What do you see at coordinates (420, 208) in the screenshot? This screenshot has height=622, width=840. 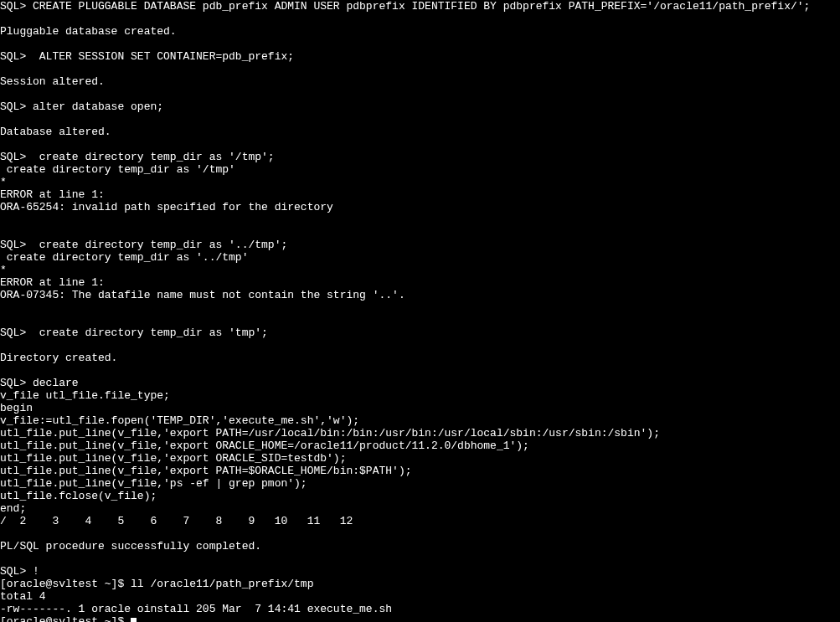 I see `terminal-line: ORA-65254: invalid path specified for th…` at bounding box center [420, 208].